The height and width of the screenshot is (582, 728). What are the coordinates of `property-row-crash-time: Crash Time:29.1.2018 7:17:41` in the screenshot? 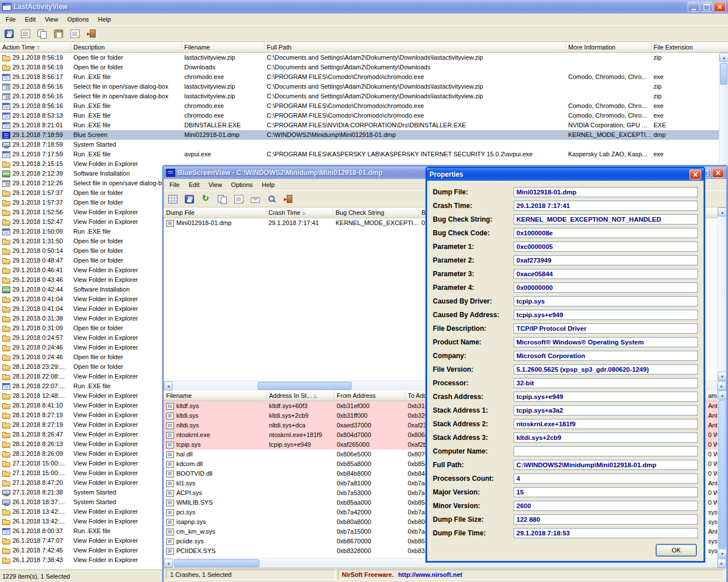 It's located at (565, 206).